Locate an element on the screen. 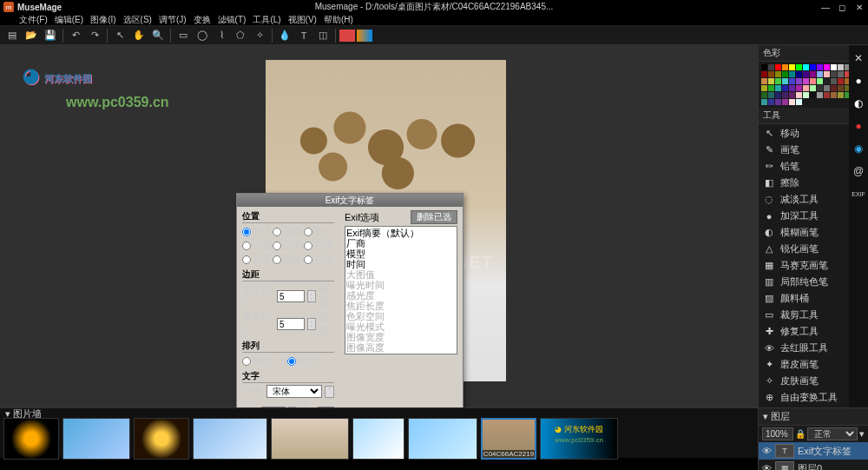 The height and width of the screenshot is (470, 868). exif-item: 图像宽度 is located at coordinates (401, 337).